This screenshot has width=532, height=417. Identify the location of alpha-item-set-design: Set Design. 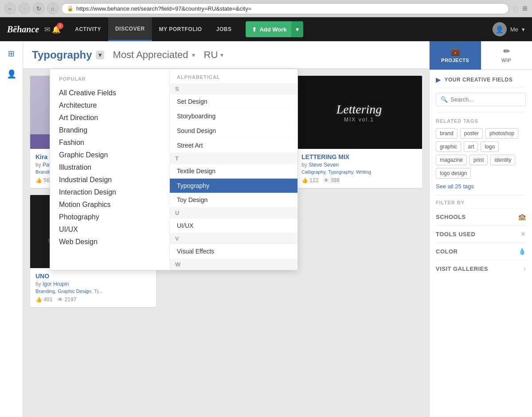
(234, 102).